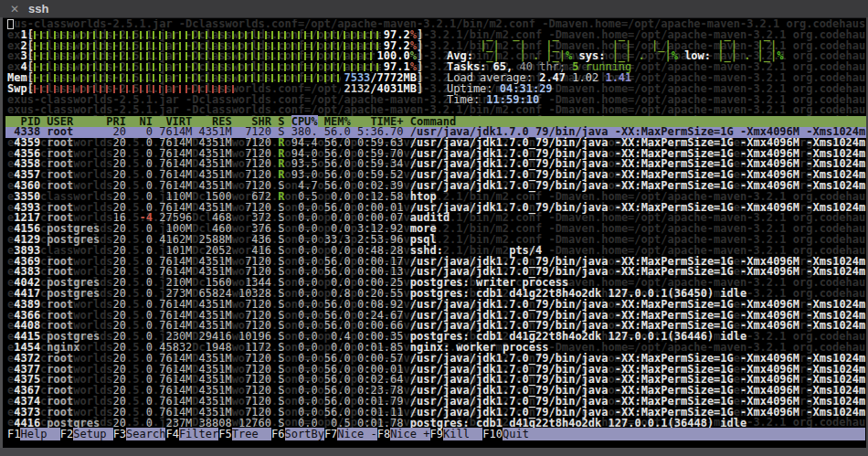  What do you see at coordinates (492, 434) in the screenshot?
I see `fkey-F10: F10` at bounding box center [492, 434].